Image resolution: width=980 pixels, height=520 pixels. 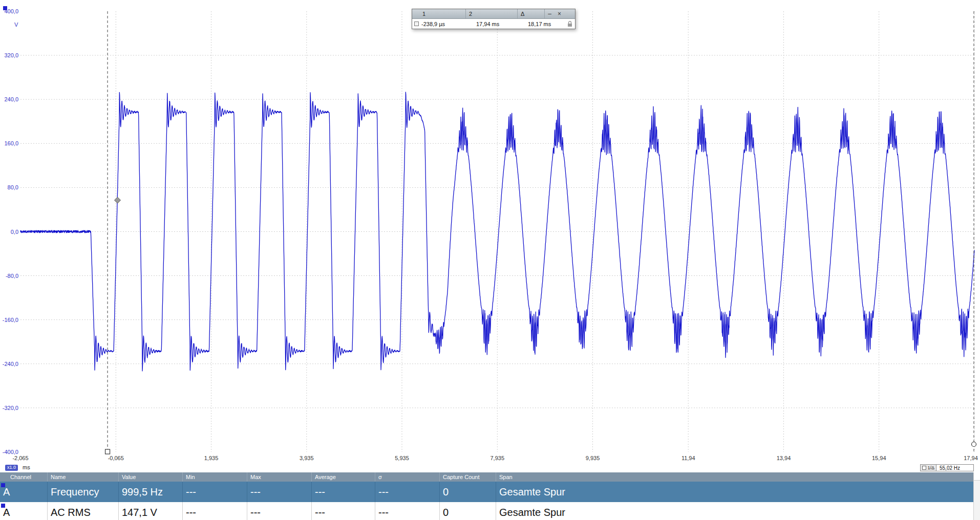 I want to click on y-tick-label: -160,0, so click(x=10, y=320).